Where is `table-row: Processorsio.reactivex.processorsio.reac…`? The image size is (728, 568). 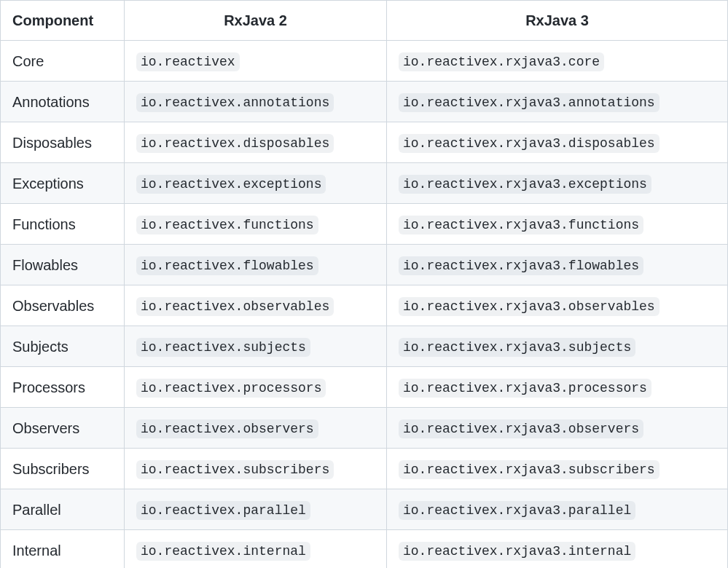 table-row: Processorsio.reactivex.processorsio.reac… is located at coordinates (364, 387).